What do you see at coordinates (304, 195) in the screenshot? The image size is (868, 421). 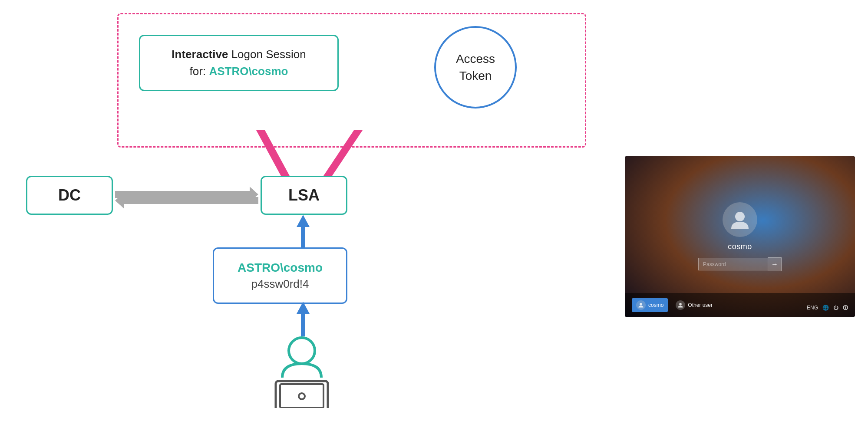 I see `lsa-label: LSA` at bounding box center [304, 195].